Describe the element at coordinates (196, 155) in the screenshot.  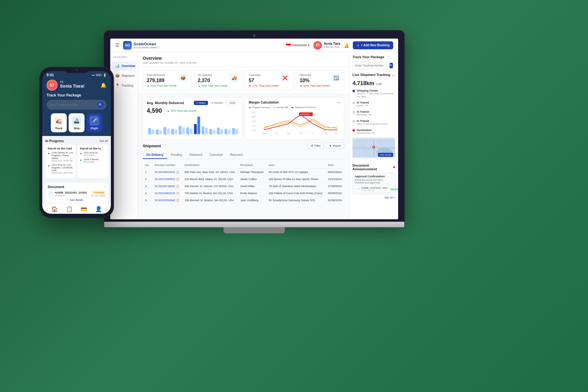
I see `tab-delivered: Delivered` at that location.